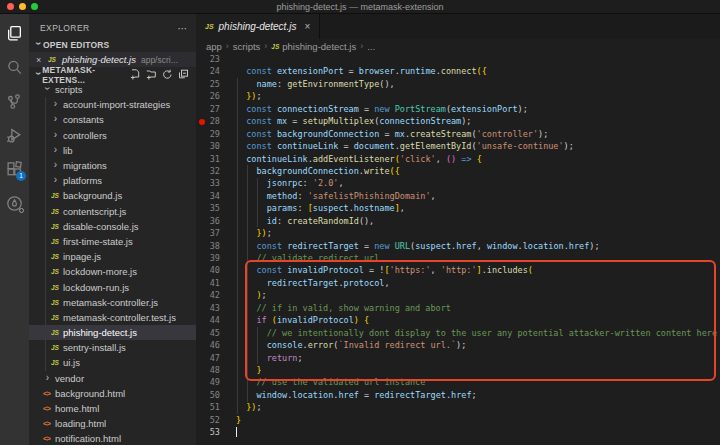  Describe the element at coordinates (112, 286) in the screenshot. I see `tree-item-lockdown-run.js: JSlockdown-run.js` at that location.